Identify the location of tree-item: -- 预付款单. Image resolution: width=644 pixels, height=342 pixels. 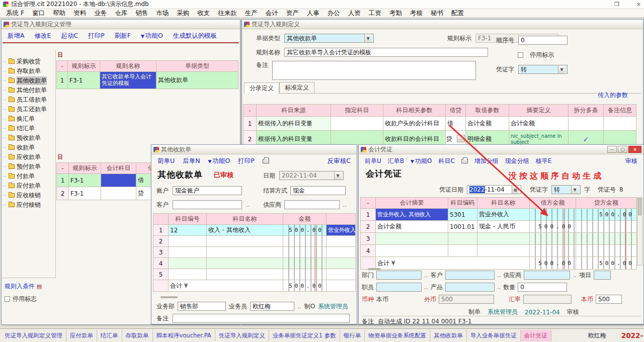
(28, 167).